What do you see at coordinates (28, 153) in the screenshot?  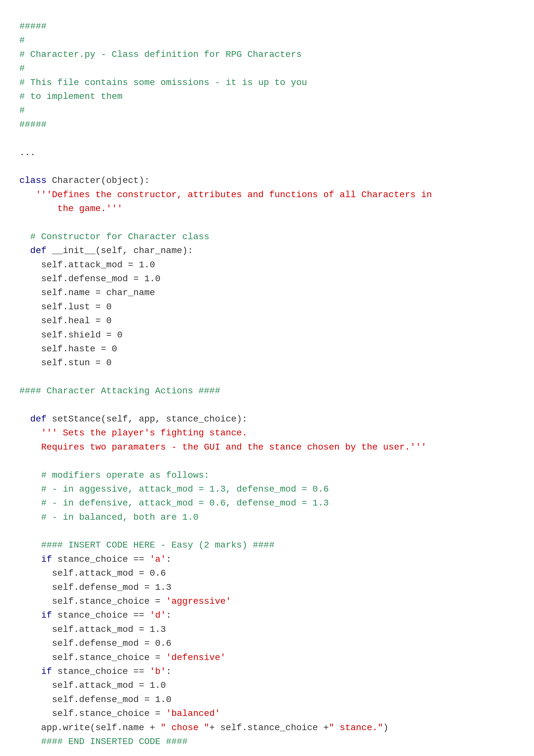 I see `normal-text: ...` at bounding box center [28, 153].